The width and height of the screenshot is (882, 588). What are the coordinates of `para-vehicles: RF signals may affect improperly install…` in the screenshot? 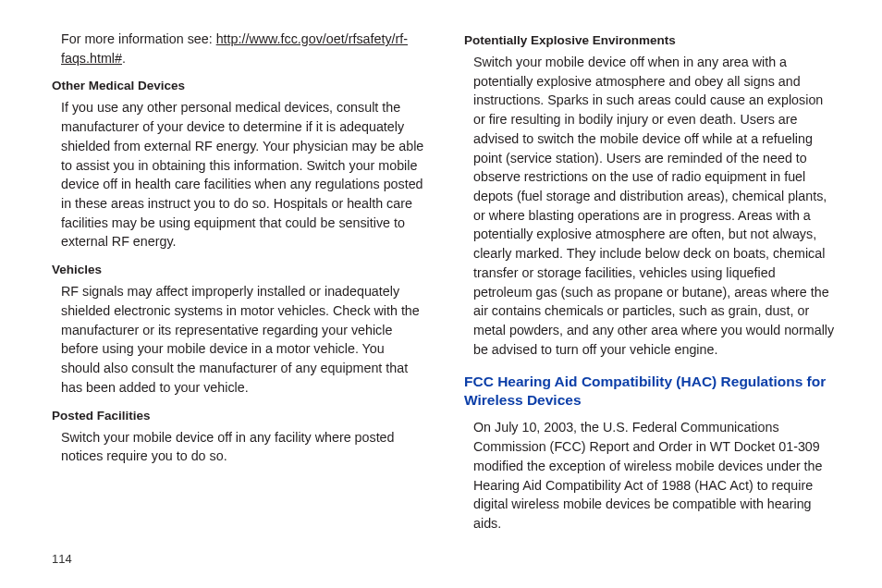 It's located at (239, 339).